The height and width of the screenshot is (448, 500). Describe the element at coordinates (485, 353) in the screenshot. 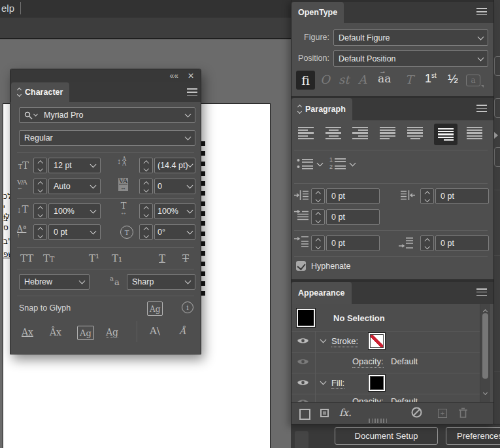

I see `appearance-scrollbar` at that location.